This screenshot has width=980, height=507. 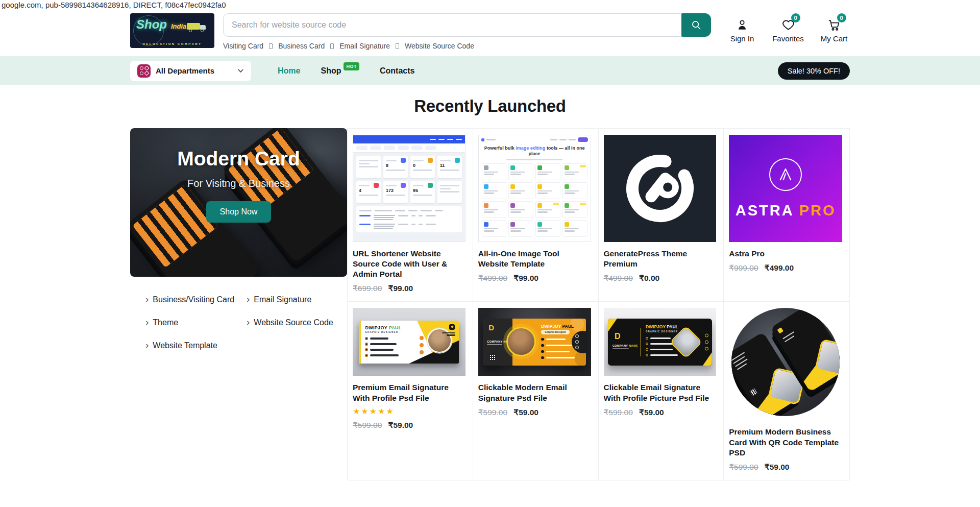 What do you see at coordinates (410, 391) in the screenshot?
I see `product-card: DWIPJOY PAUL GRAPHIC DESIGNER Premium Em…` at bounding box center [410, 391].